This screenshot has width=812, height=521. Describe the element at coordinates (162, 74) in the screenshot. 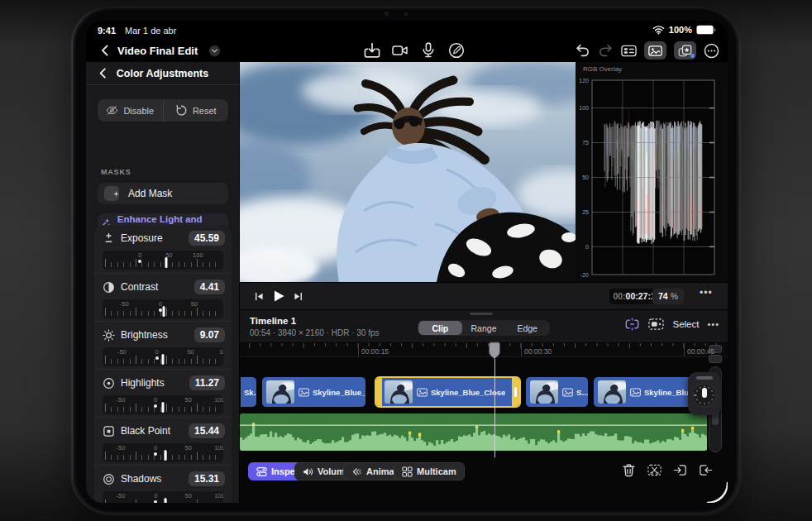

I see `panel-header: Color Adjustments` at that location.